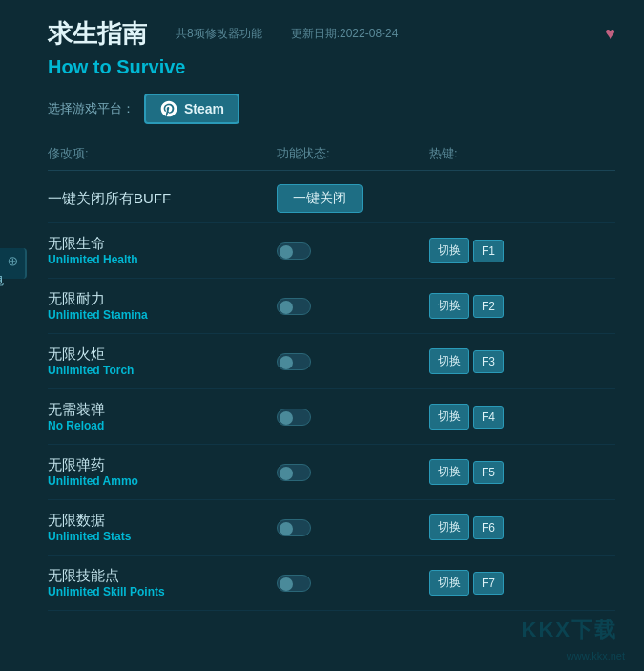 This screenshot has height=671, width=644. What do you see at coordinates (488, 306) in the screenshot?
I see `hotkey-key-1: F2` at bounding box center [488, 306].